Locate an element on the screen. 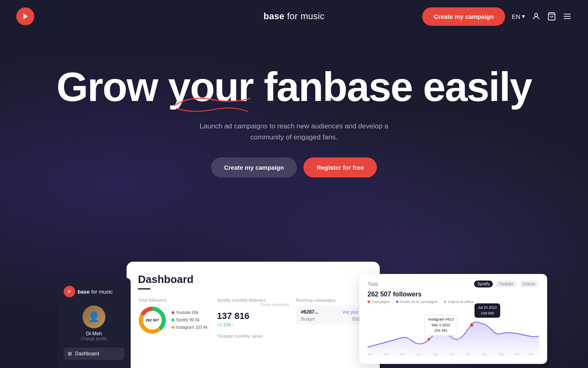  sidebar-brand-regular: for music is located at coordinates (101, 292).